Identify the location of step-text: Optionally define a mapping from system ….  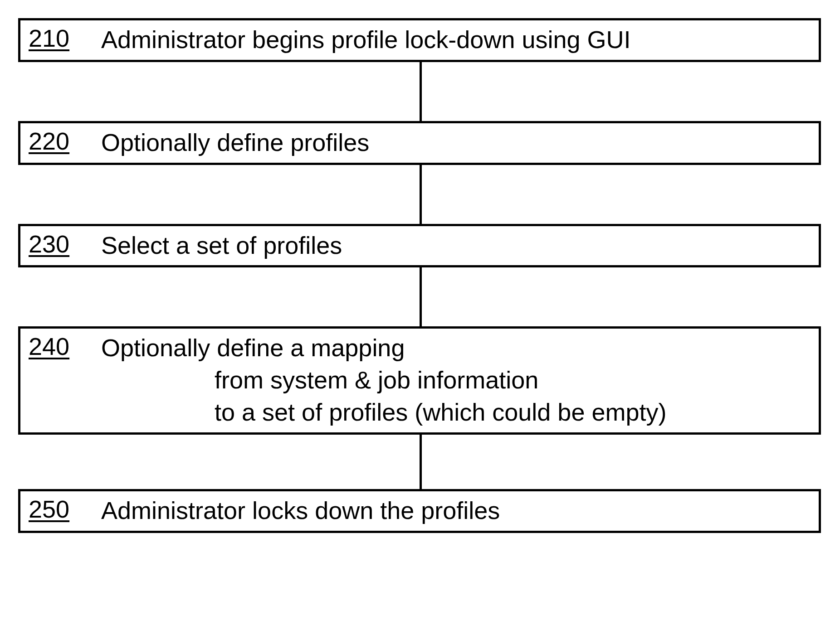
(384, 380).